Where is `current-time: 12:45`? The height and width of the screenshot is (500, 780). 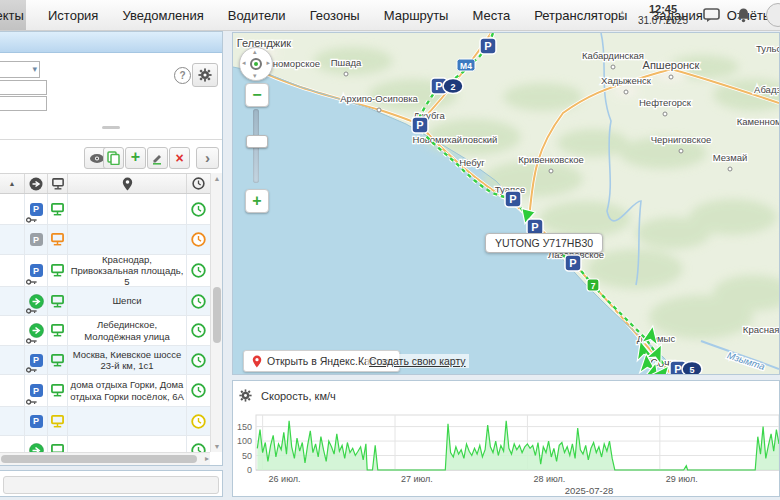 current-time: 12:45 is located at coordinates (663, 10).